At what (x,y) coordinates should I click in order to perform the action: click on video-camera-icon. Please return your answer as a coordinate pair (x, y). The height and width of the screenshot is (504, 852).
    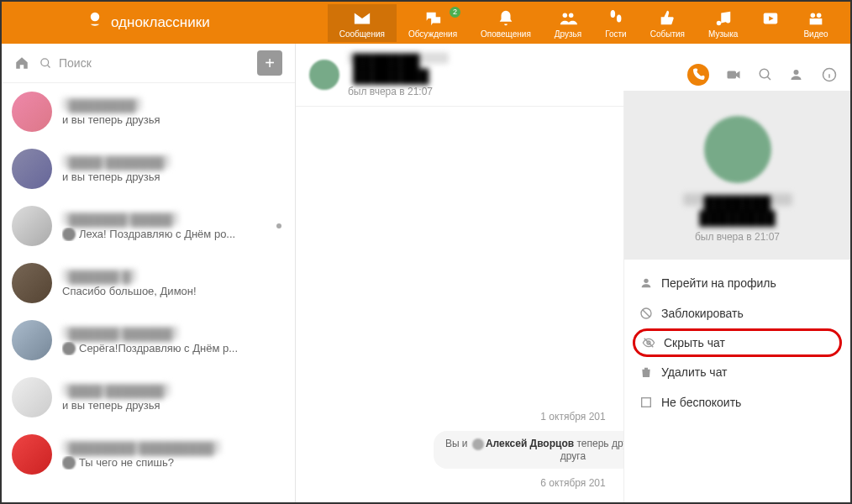
    Looking at the image, I should click on (816, 18).